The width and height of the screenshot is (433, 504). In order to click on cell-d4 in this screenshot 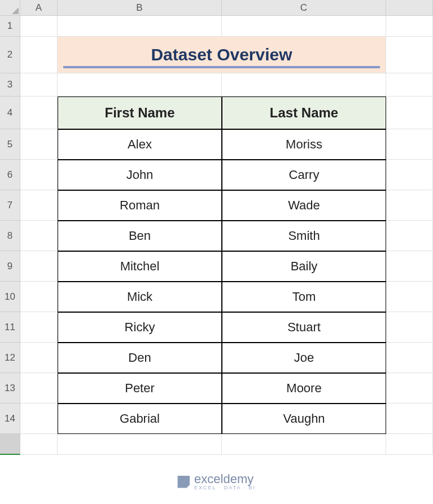, I will do `click(410, 113)`.